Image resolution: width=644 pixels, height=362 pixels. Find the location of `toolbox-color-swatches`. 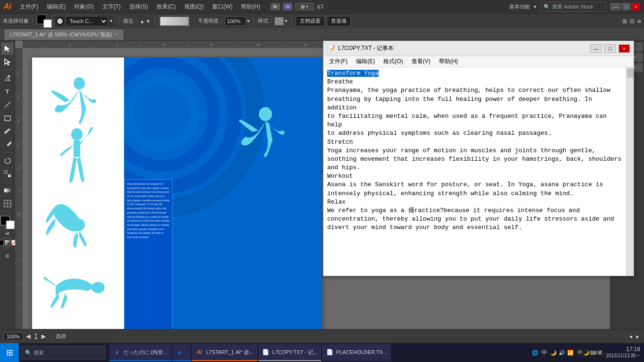

toolbox-color-swatches is located at coordinates (8, 222).